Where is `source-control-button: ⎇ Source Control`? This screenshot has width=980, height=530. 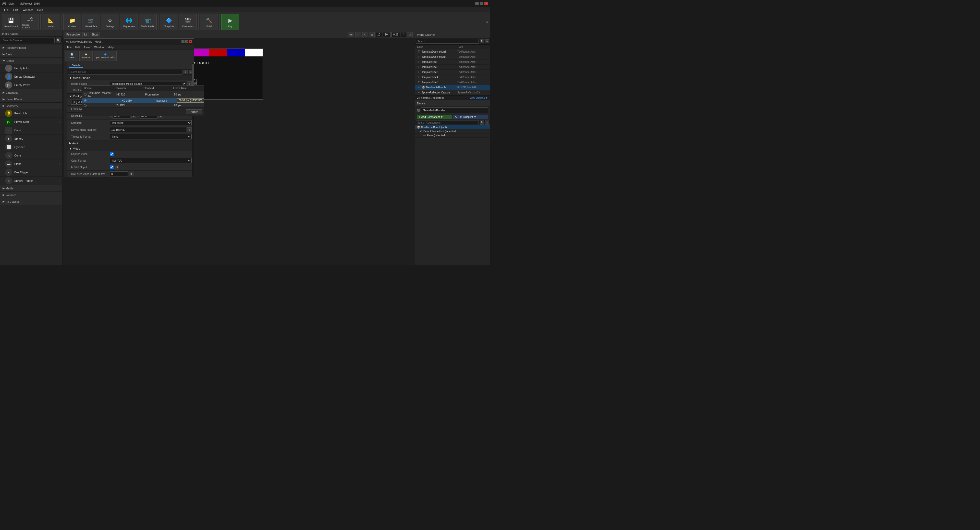
source-control-button: ⎇ Source Control is located at coordinates (30, 22).